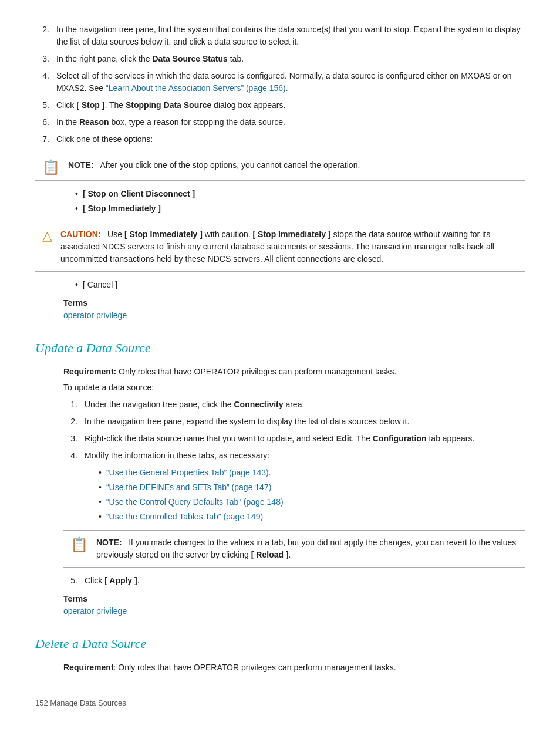 Image resolution: width=560 pixels, height=746 pixels. I want to click on update-step-2: 2. In the navigation tree pane, expand t…, so click(294, 421).